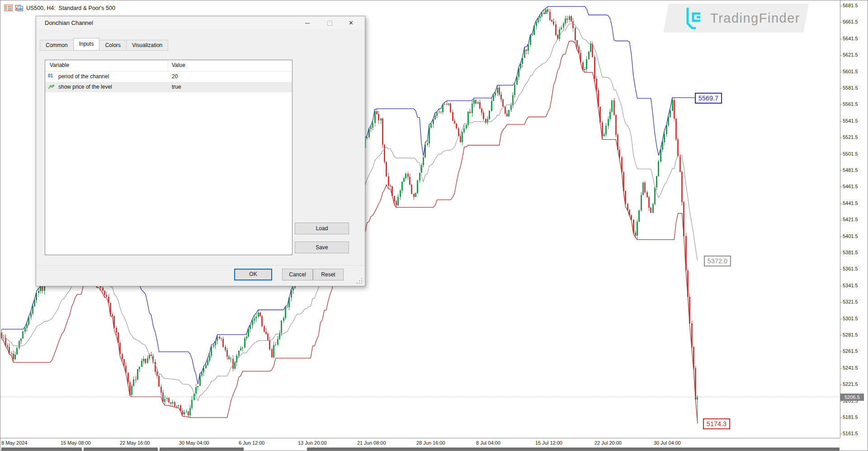 This screenshot has height=451, width=868. What do you see at coordinates (852, 397) in the screenshot?
I see `current-price-marker: 5206.5` at bounding box center [852, 397].